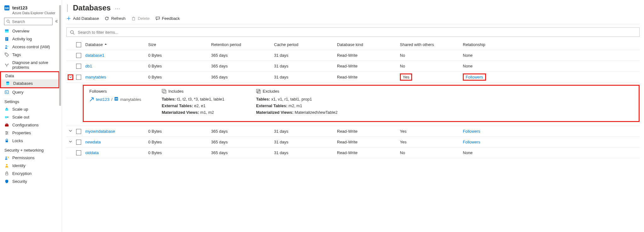  What do you see at coordinates (29, 31) in the screenshot?
I see `sidebar-item-overview: Overview` at bounding box center [29, 31].